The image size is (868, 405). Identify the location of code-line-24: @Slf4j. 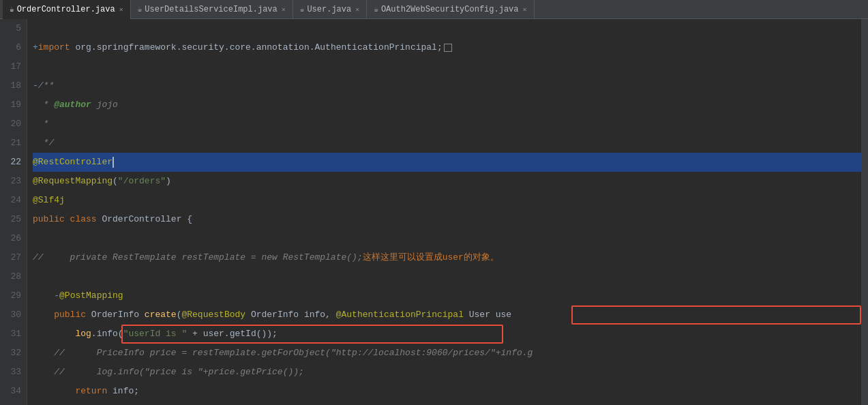
(447, 200).